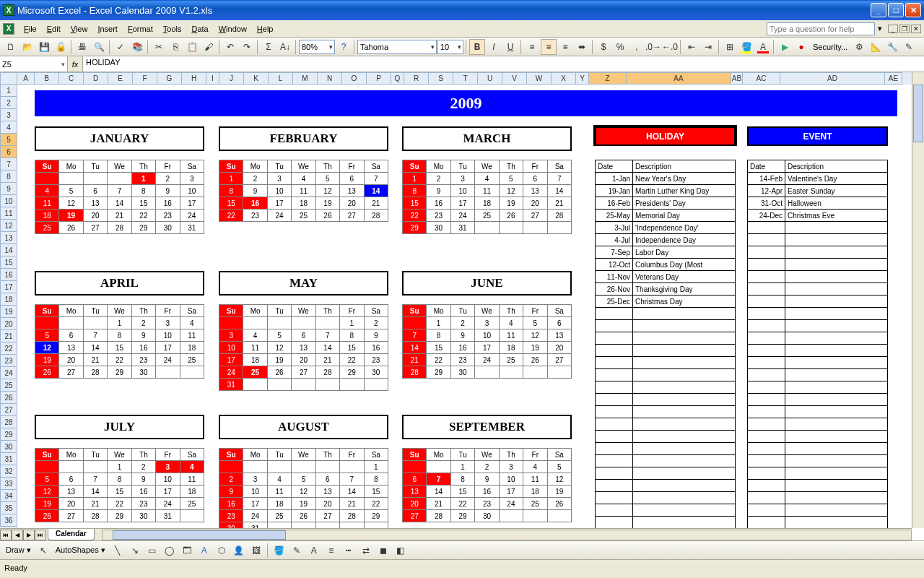 Image resolution: width=924 pixels, height=578 pixels. What do you see at coordinates (96, 78) in the screenshot?
I see `col-header-D: D` at bounding box center [96, 78].